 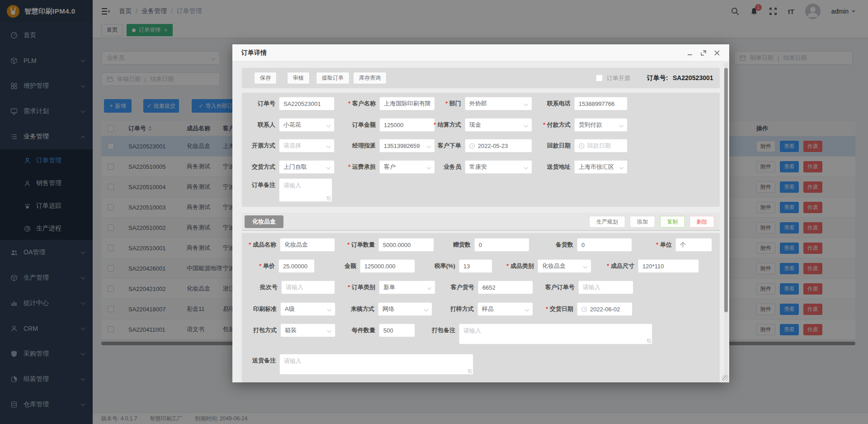 I want to click on field-draft-method: 来稿方式网络, so click(x=385, y=309).